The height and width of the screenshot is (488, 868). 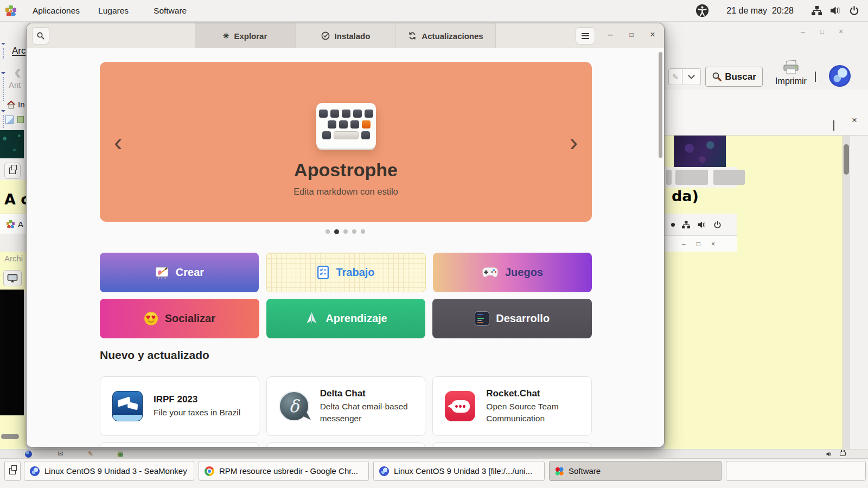 What do you see at coordinates (412, 36) in the screenshot?
I see `updates-refresh-icon` at bounding box center [412, 36].